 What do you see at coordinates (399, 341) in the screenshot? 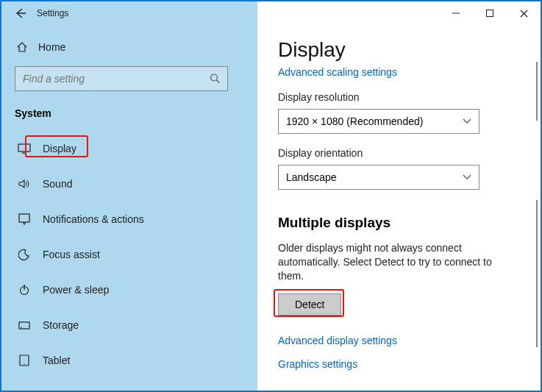
I see `advanced-display-link: Advanced display settings` at bounding box center [399, 341].